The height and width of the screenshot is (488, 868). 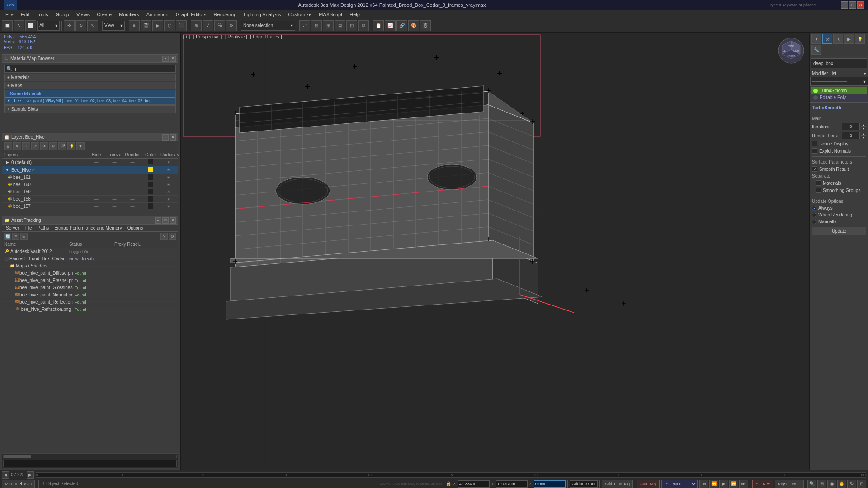 I want to click on browser-search-input, so click(x=80, y=69).